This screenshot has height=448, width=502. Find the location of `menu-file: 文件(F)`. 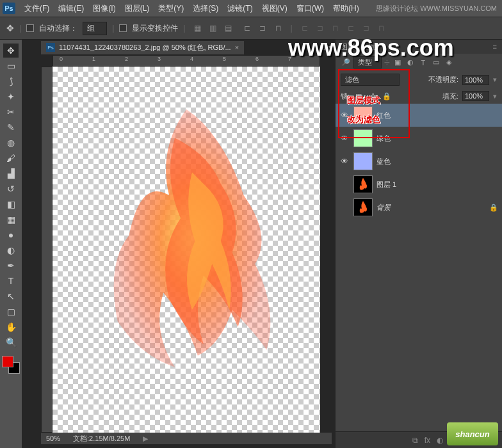

menu-file: 文件(F) is located at coordinates (37, 9).